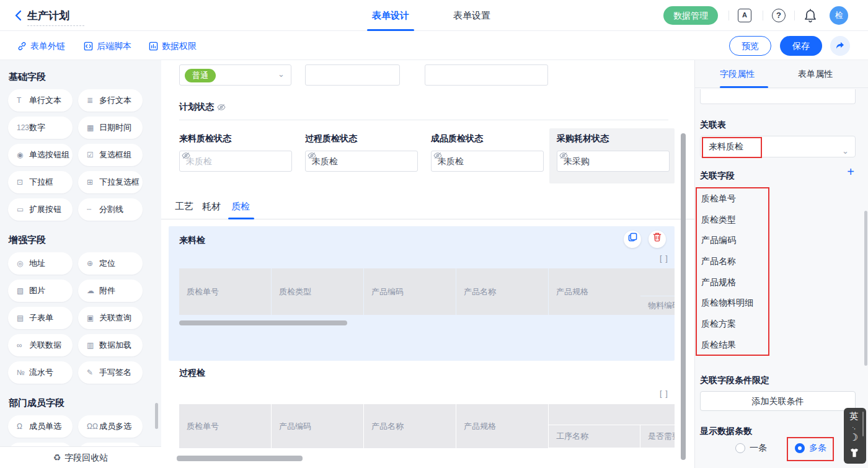 Image resolution: width=868 pixels, height=468 pixels. Describe the element at coordinates (657, 436) in the screenshot. I see `column-header: 是否需要` at that location.